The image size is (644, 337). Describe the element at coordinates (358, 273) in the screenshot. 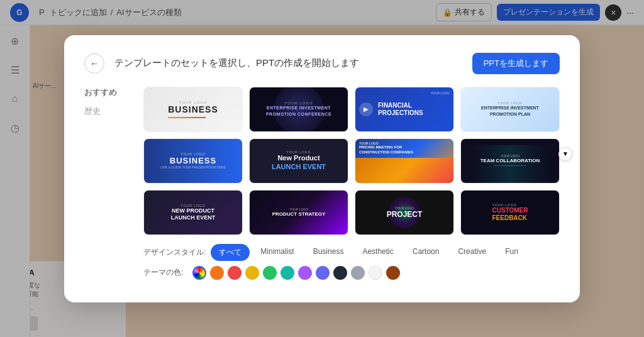

I see `color-gray` at that location.